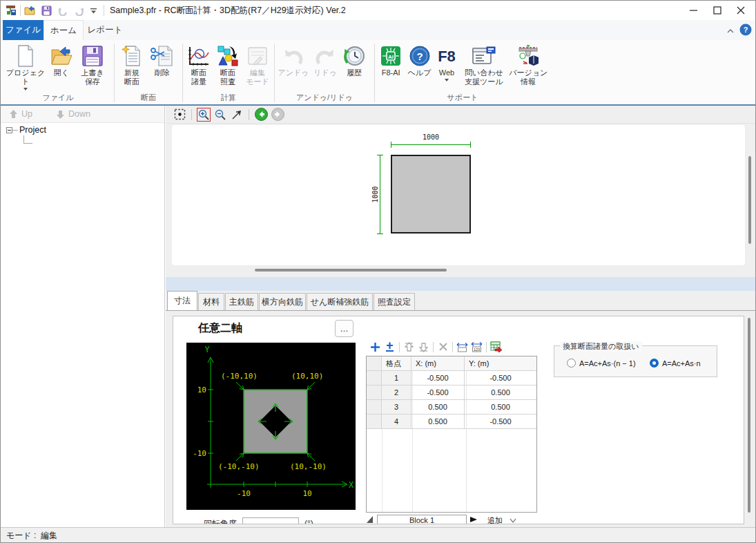 This screenshot has height=543, width=756. Describe the element at coordinates (376, 347) in the screenshot. I see `add-row-button` at that location.